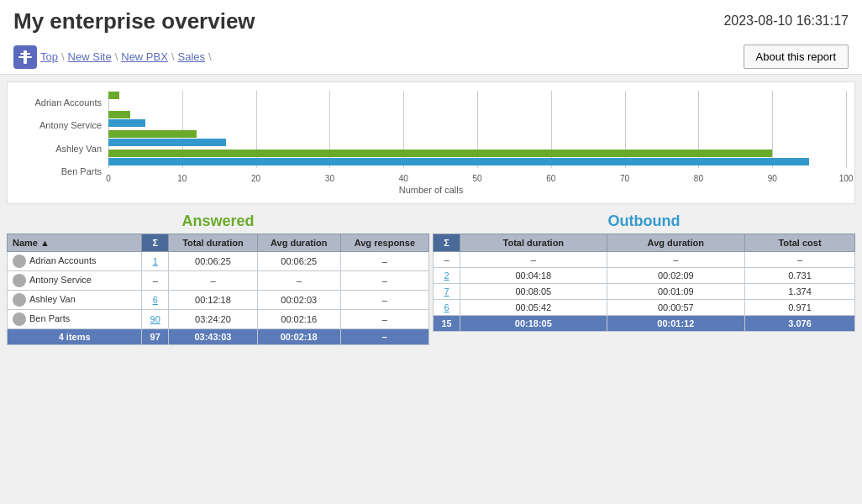 The width and height of the screenshot is (862, 504). What do you see at coordinates (800, 307) in the screenshot?
I see `outbound-cost-cell: 0.971` at bounding box center [800, 307].